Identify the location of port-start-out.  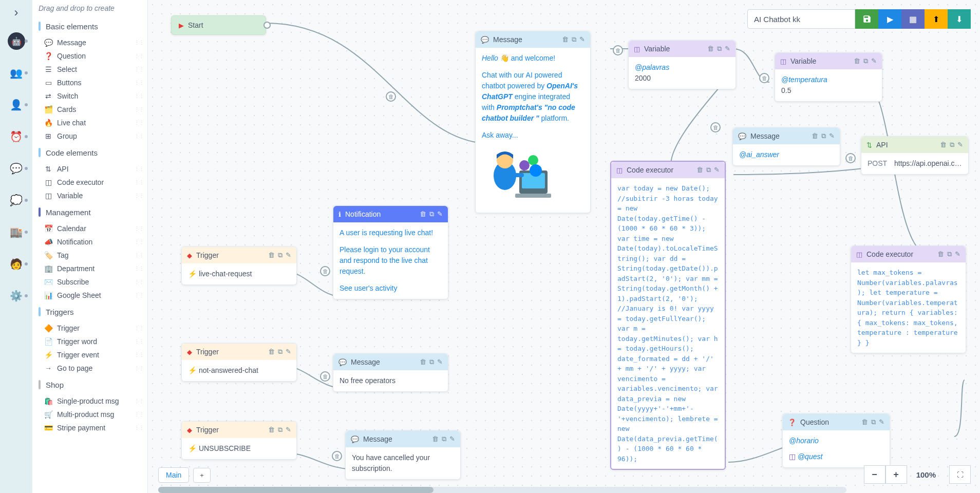
(267, 25).